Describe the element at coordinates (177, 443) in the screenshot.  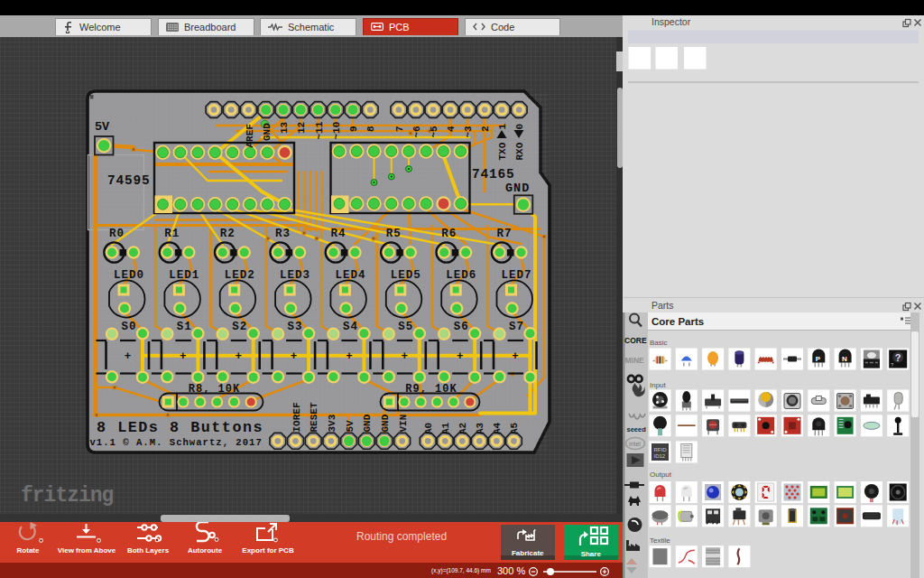
I see `svg-text: v1.1 © A.M. Schwartz, 2017` at that location.